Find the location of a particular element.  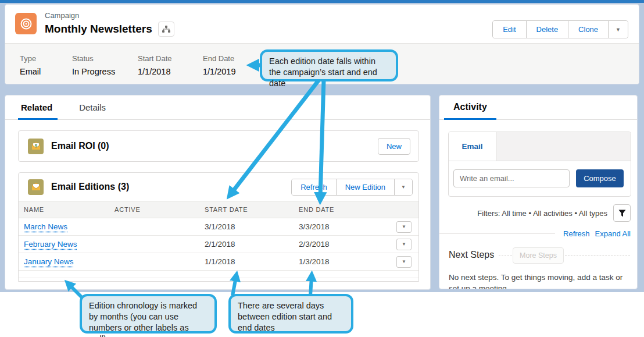

more-steps-button: More Steps is located at coordinates (538, 256).